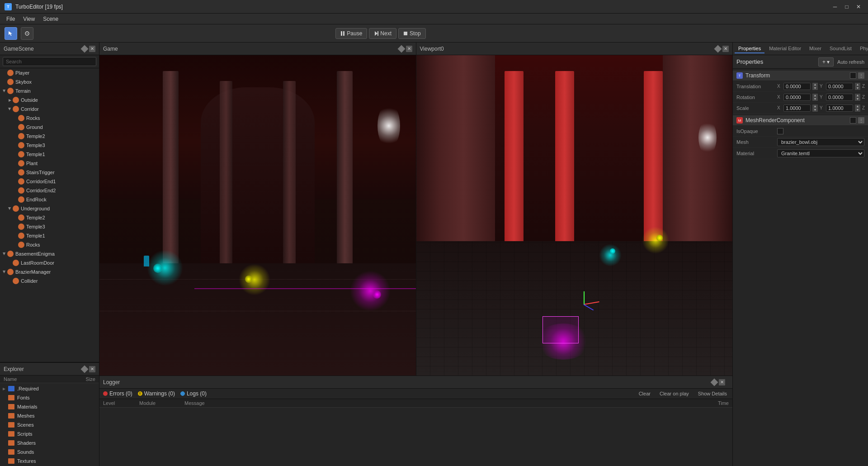  Describe the element at coordinates (5, 272) in the screenshot. I see `brazier-arrow: ▶` at that location.